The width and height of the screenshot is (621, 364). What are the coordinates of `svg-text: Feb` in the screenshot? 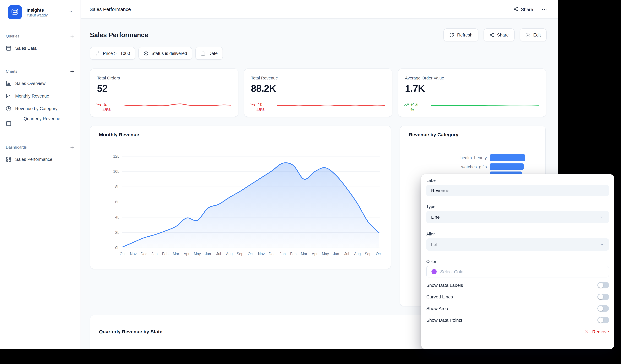 It's located at (293, 254).